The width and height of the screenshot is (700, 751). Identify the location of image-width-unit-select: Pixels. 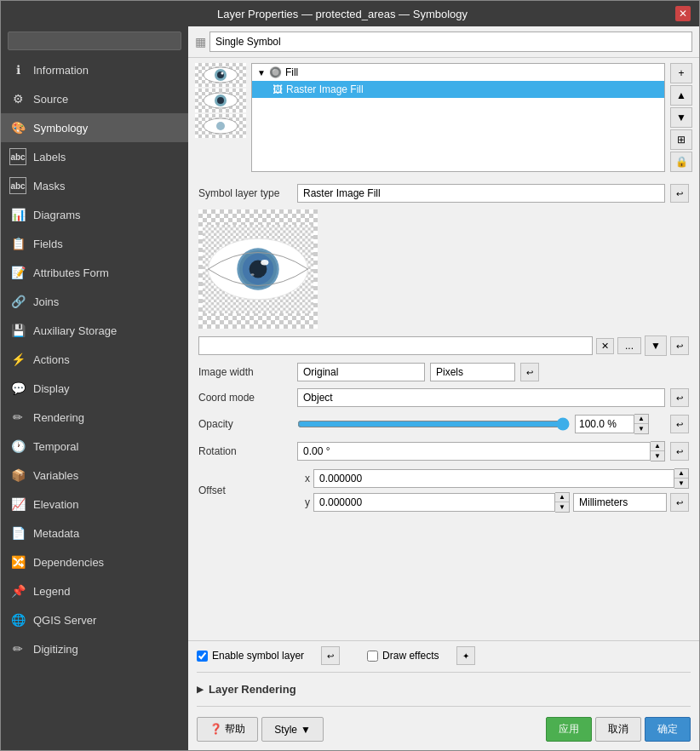
(473, 372).